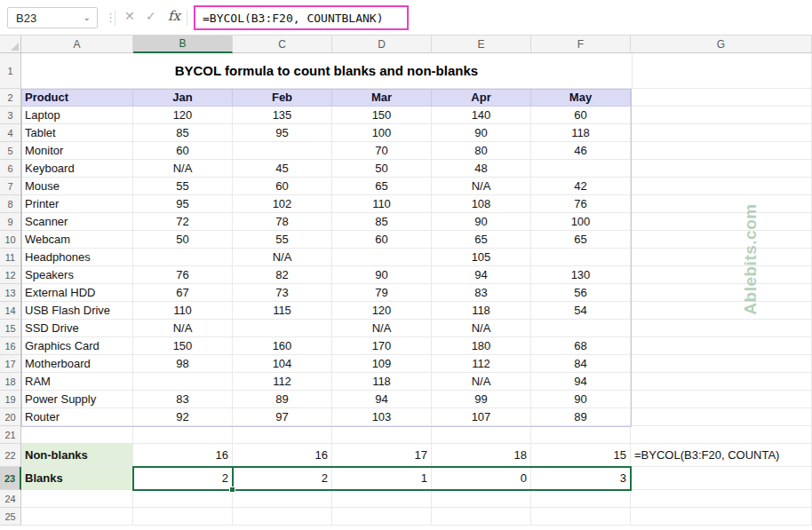 This screenshot has height=530, width=812. I want to click on cell: 170, so click(382, 346).